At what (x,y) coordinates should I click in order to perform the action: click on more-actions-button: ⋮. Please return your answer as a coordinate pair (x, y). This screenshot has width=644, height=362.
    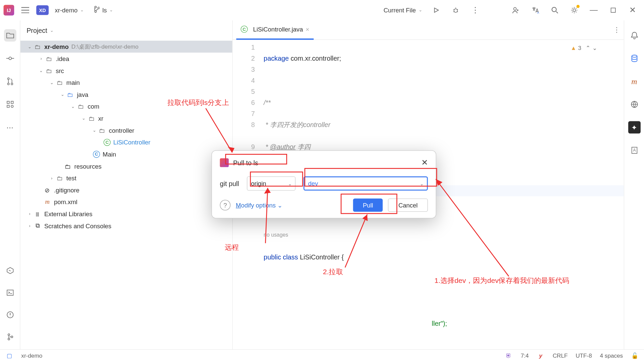
    Looking at the image, I should click on (475, 10).